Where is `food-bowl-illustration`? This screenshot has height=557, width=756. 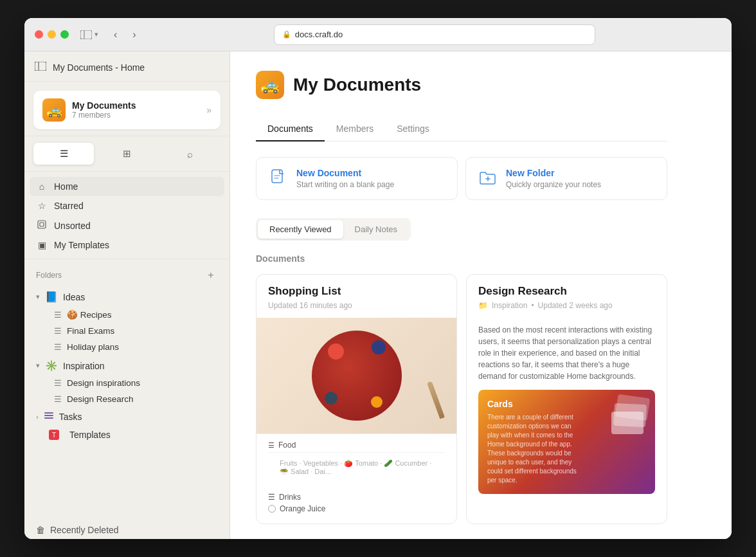 food-bowl-illustration is located at coordinates (357, 376).